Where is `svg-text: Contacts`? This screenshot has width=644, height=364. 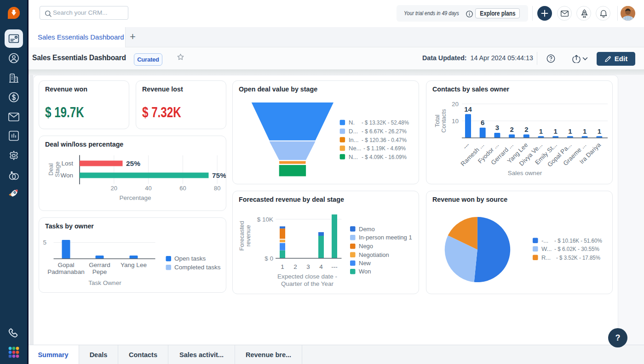 svg-text: Contacts is located at coordinates (443, 121).